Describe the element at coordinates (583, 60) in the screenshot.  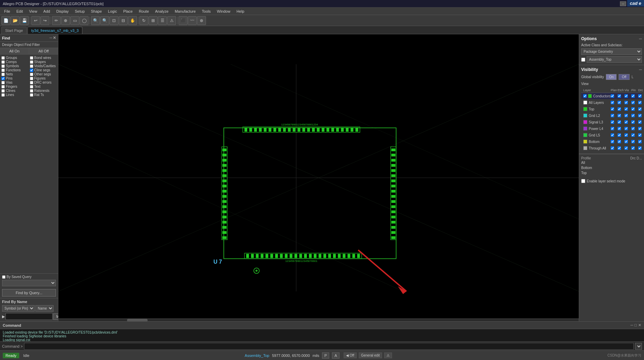
I see `subclass-checkbox` at that location.